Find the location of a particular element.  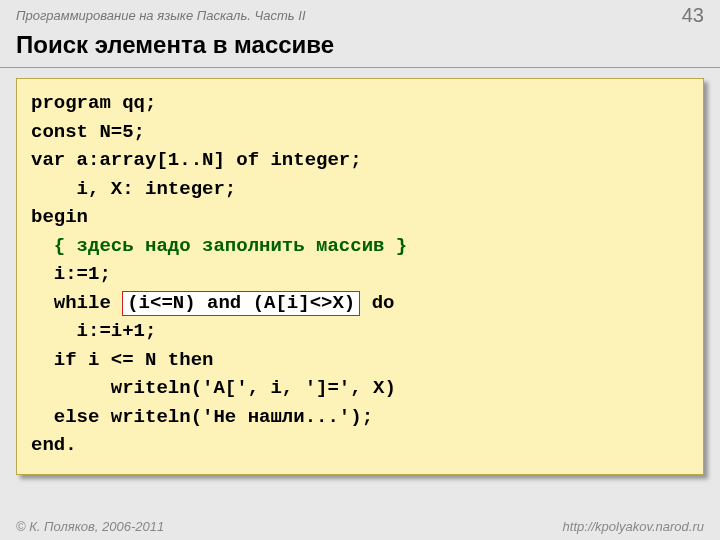

code-line: i, X: integer; is located at coordinates (134, 189).